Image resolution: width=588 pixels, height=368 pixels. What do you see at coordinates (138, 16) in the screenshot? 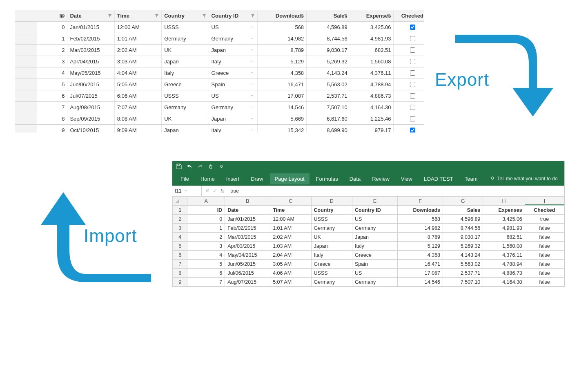
I see `col-header-time: Time` at bounding box center [138, 16].